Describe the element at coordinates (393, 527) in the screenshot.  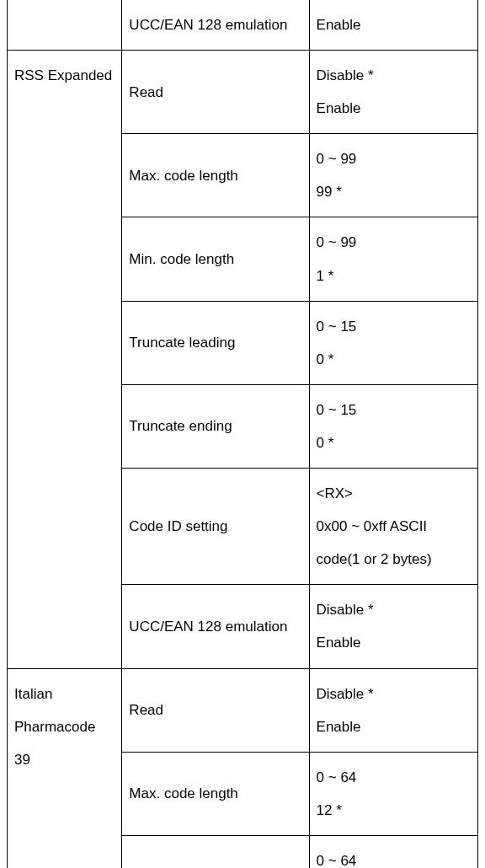
I see `options-cell: <RX>0x00 ~ 0xff ASCII code(1 or 2 bytes)` at that location.